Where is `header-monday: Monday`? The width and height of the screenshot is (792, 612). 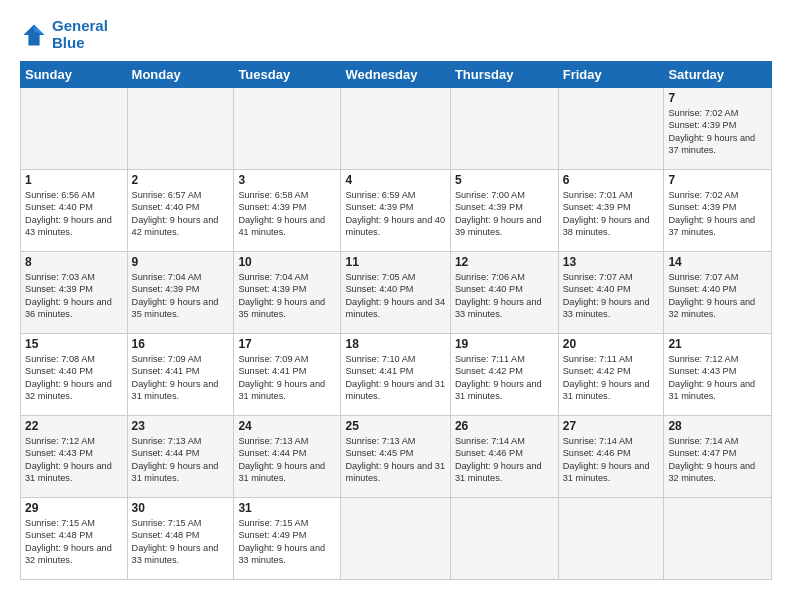
header-monday: Monday is located at coordinates (180, 75).